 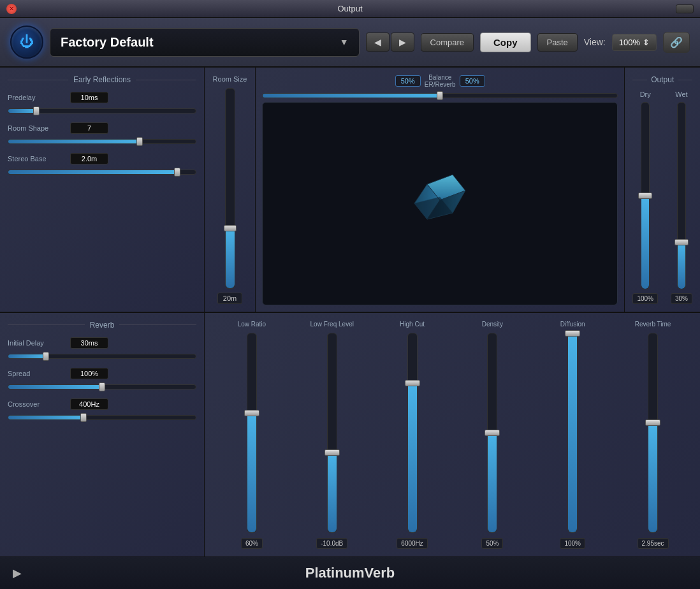 I want to click on header-line-left, so click(x=38, y=80).